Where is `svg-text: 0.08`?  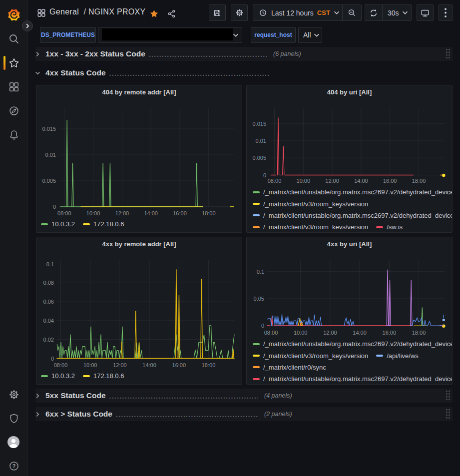
svg-text: 0.08 is located at coordinates (49, 283).